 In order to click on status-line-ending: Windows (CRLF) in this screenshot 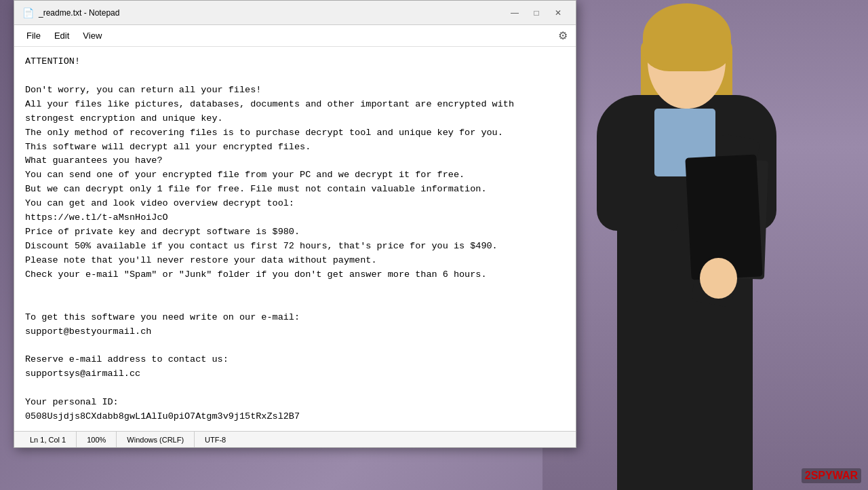, I will do `click(156, 440)`.